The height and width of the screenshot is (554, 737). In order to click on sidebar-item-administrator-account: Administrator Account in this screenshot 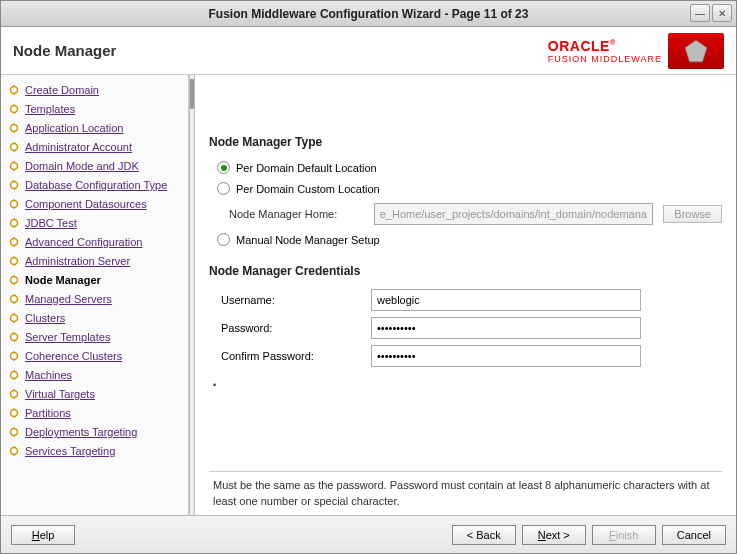, I will do `click(96, 147)`.